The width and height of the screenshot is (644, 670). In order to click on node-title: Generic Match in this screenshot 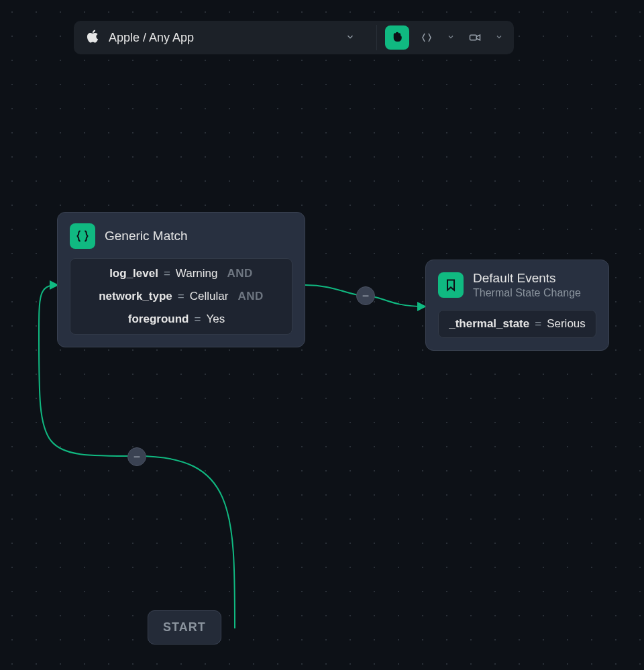, I will do `click(146, 236)`.